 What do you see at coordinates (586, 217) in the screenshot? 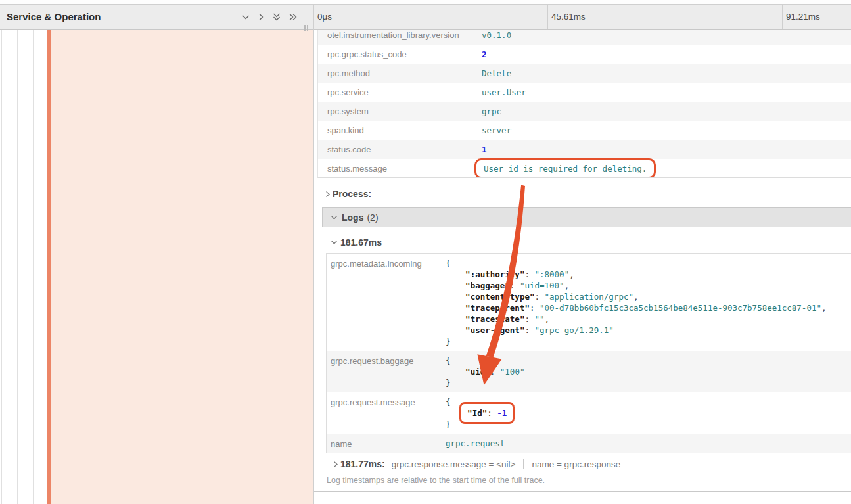
I see `logs-accordion-header: Logs (2)` at bounding box center [586, 217].